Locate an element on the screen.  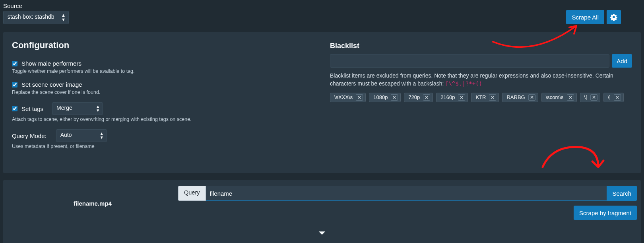
scene-filename: filename.mp4 is located at coordinates (93, 204).